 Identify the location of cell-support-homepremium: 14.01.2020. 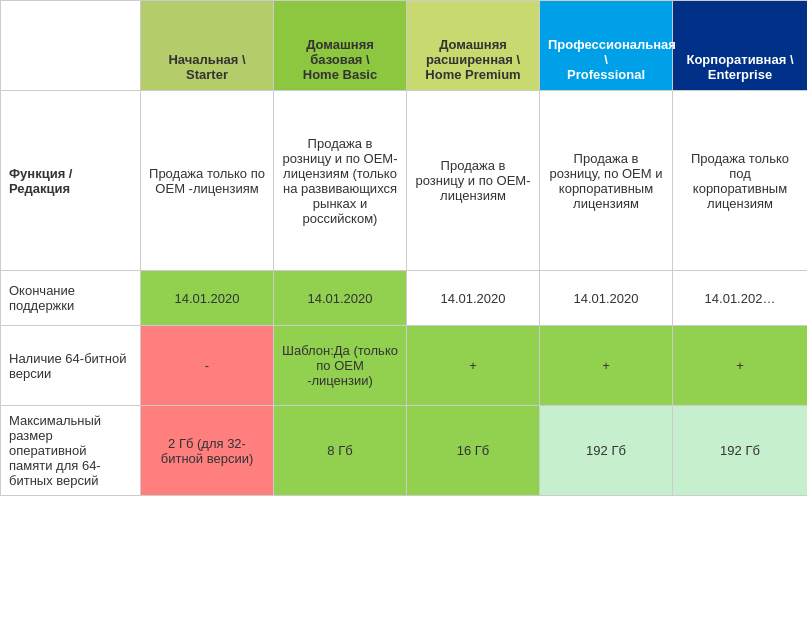
(474, 298).